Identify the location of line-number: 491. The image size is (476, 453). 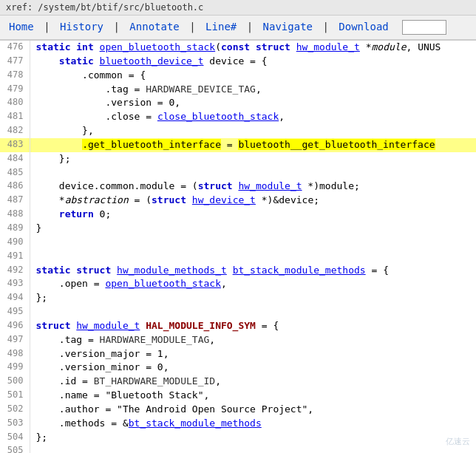
(15, 257).